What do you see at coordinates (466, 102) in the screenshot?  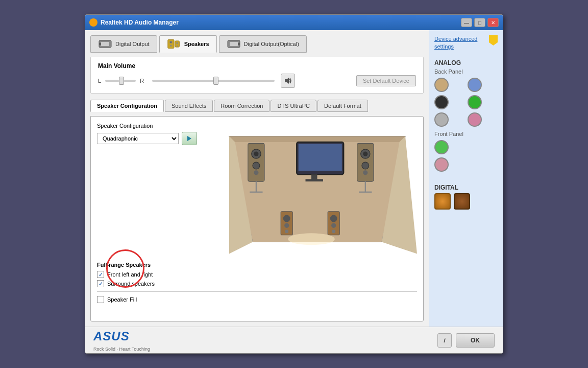 I see `back-panel-connectors` at bounding box center [466, 102].